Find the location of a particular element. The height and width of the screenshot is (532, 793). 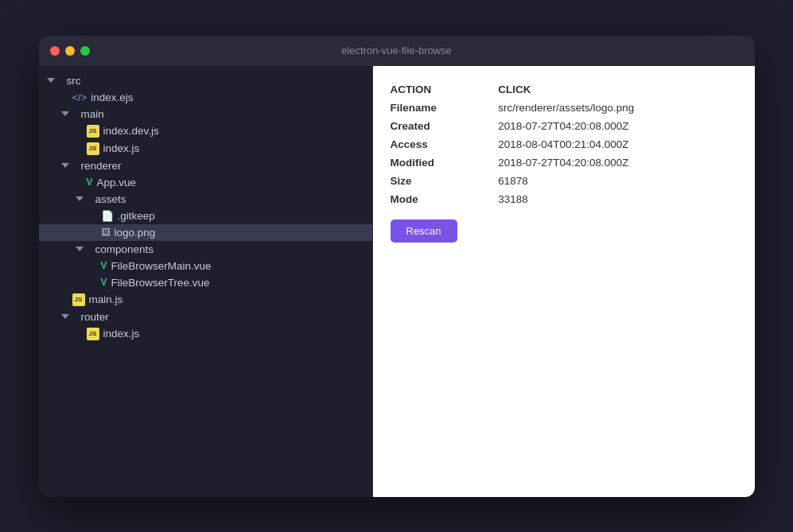

item-label: .gitkeep is located at coordinates (137, 216).